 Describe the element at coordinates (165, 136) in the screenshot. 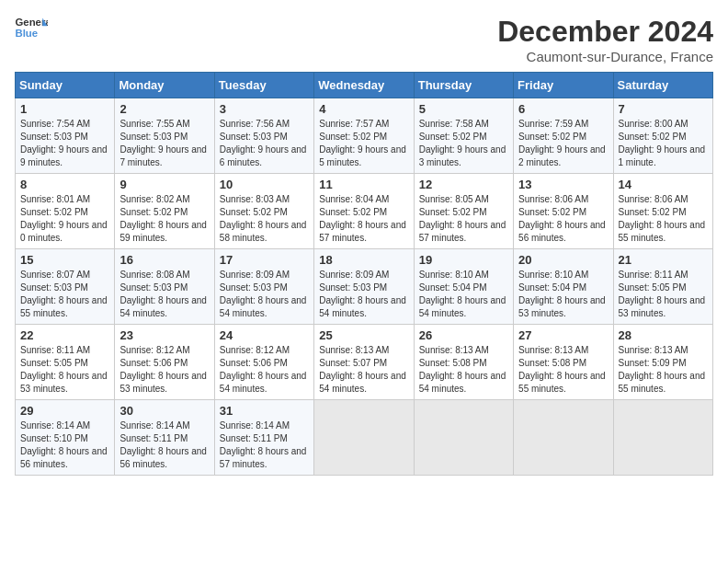

I see `day-cell: 2Sunrise: 7:55 AMSunset: 5:03 PMDaylight…` at that location.